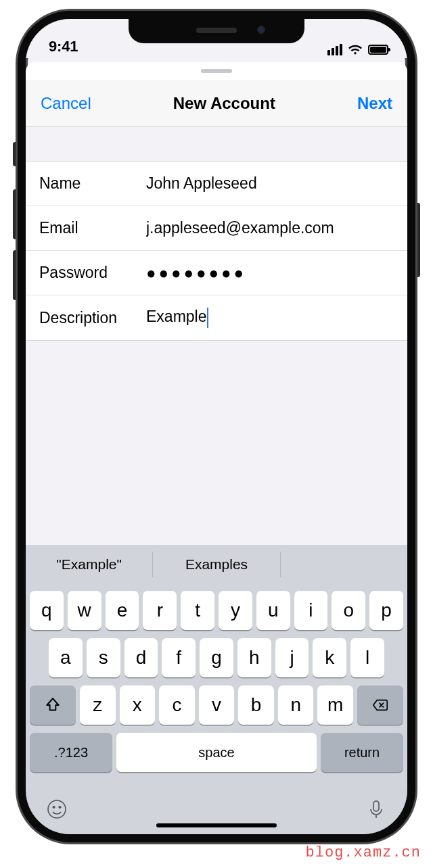 This screenshot has width=433, height=868. Describe the element at coordinates (376, 811) in the screenshot. I see `microphone-icon` at that location.